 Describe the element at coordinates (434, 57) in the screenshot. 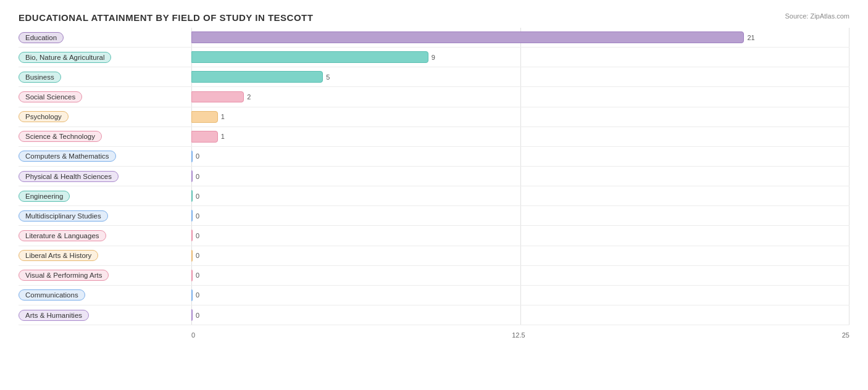

I see `bar-row: Bio, Nature & Agricultural9` at that location.